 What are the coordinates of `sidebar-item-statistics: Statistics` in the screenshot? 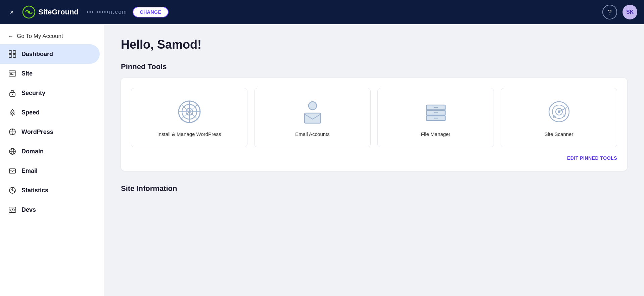 It's located at (50, 190).